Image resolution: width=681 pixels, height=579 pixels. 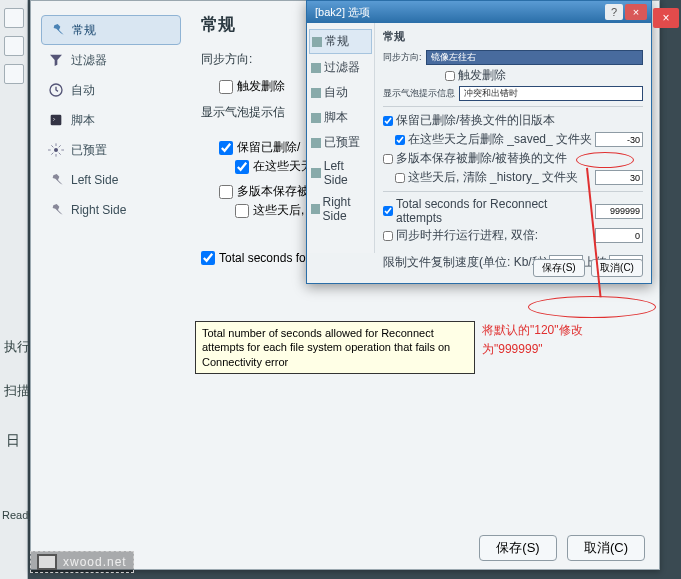 What do you see at coordinates (84, 30) in the screenshot?
I see `sidebar-item-label: 常规` at bounding box center [84, 30].